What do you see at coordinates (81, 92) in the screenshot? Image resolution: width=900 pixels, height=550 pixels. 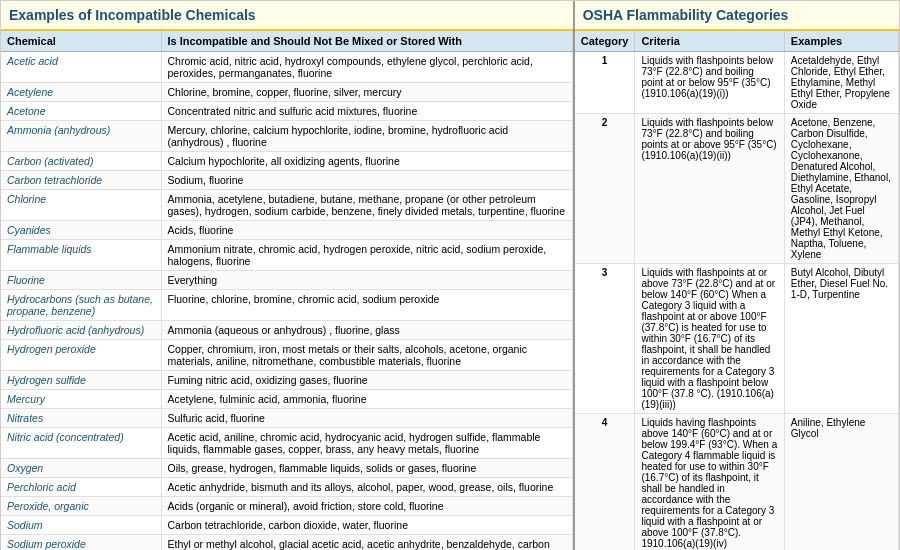 I see `chemical-name: Acetylene` at bounding box center [81, 92].